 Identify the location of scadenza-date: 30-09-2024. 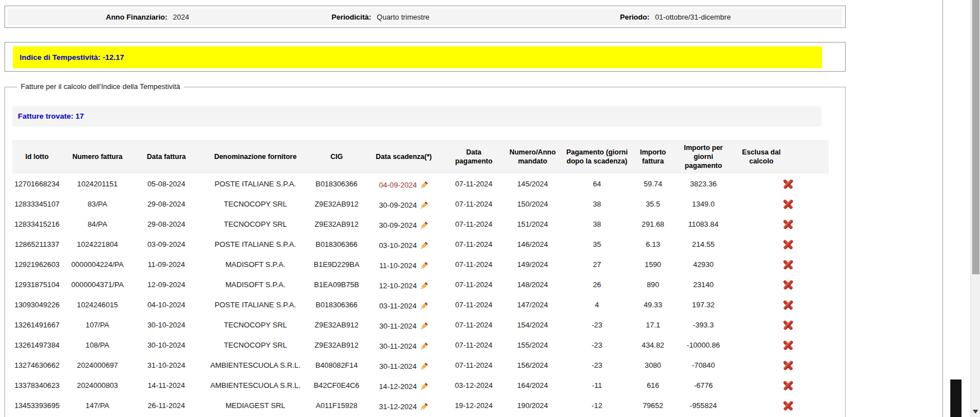
(398, 205).